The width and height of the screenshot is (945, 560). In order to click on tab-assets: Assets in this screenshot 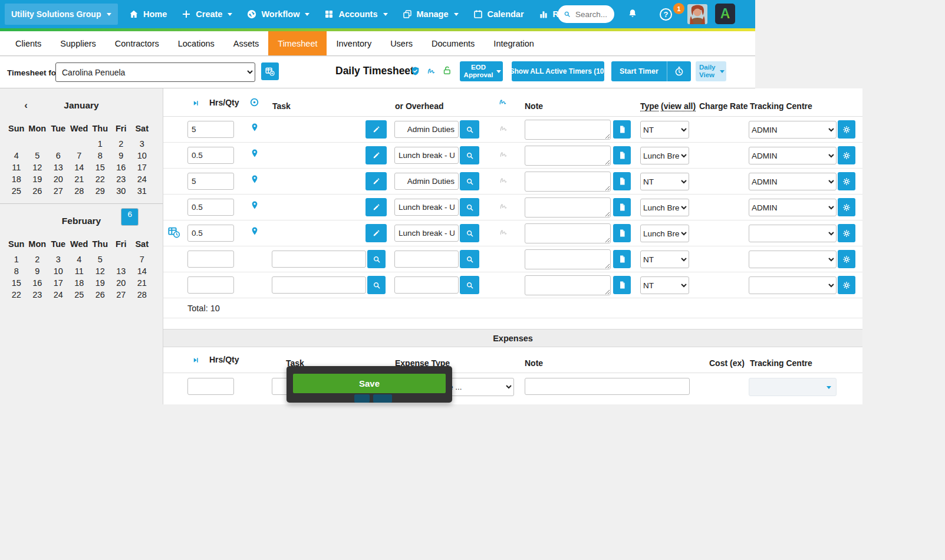, I will do `click(246, 44)`.